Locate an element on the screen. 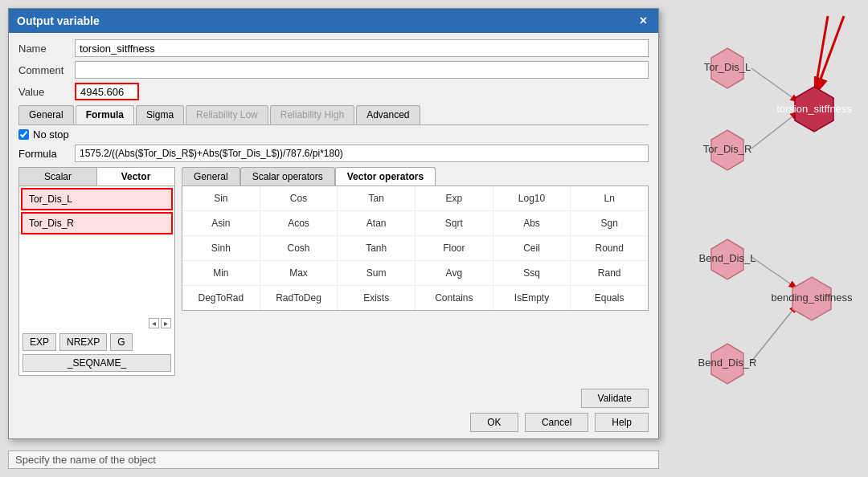 The height and width of the screenshot is (477, 868). nrexp-button: NREXP is located at coordinates (84, 342).